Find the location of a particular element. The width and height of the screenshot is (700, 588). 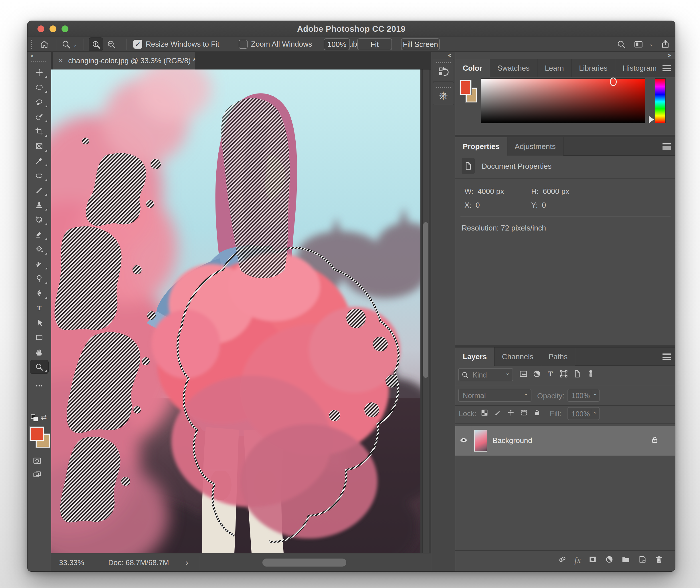

paint-bucket-tool is located at coordinates (39, 249).